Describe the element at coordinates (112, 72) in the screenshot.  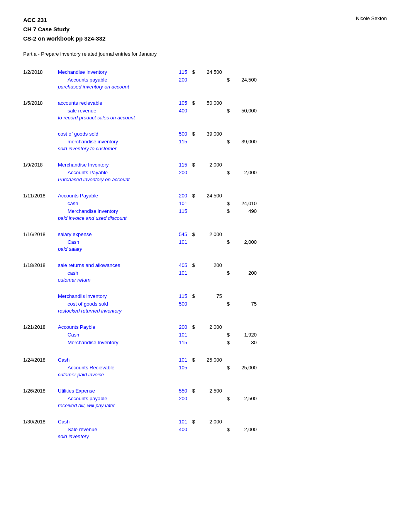
I see `account-name: Mechandise Inventory` at that location.